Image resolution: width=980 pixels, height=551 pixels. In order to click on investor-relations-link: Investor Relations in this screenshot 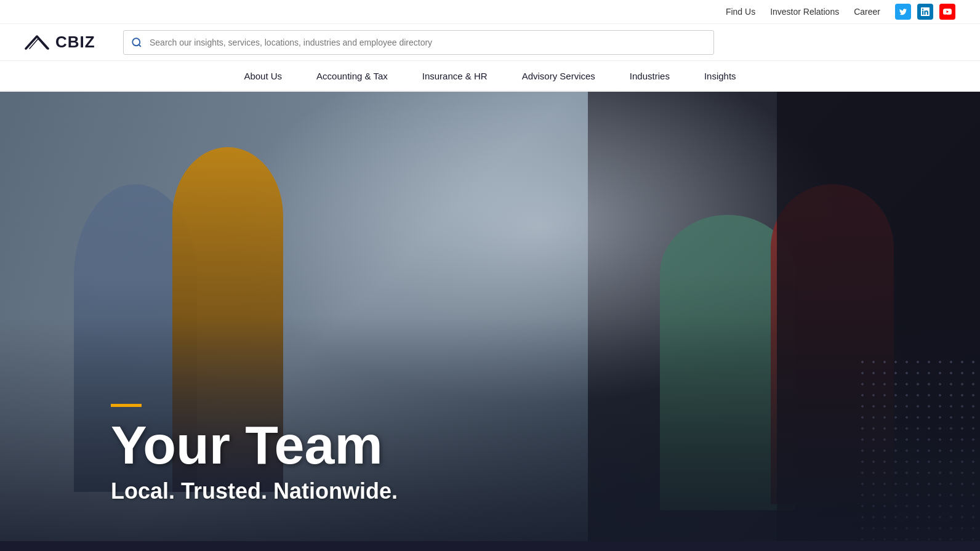, I will do `click(805, 12)`.